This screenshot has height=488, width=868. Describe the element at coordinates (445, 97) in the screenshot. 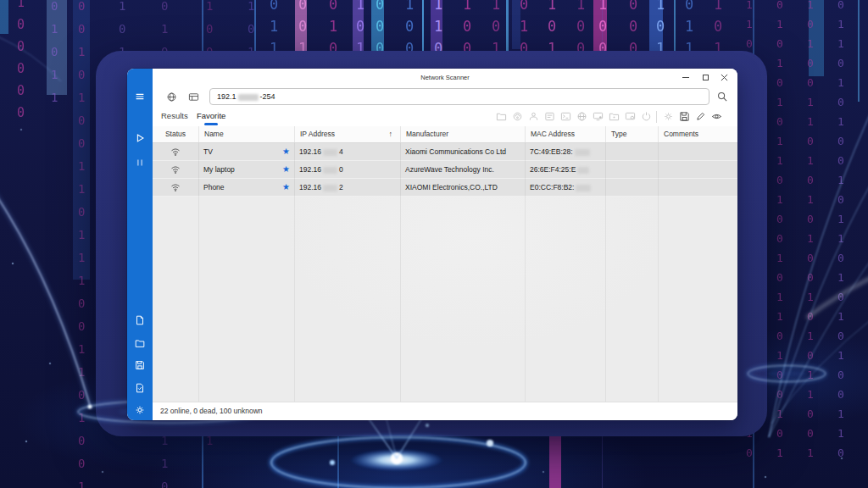

I see `address-toolbar: 192.1-254` at that location.